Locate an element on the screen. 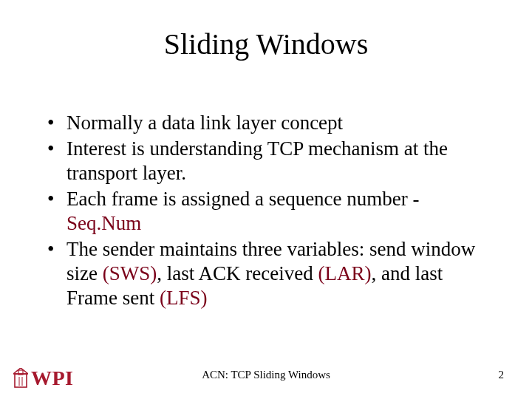 The width and height of the screenshot is (532, 399). wpi-logo-text: WPI is located at coordinates (52, 378).